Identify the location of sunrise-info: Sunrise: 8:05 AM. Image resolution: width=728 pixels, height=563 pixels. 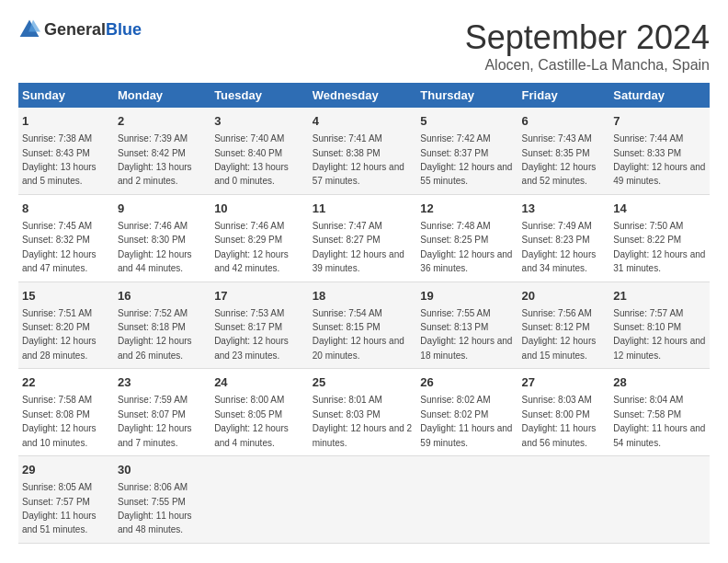
(57, 488).